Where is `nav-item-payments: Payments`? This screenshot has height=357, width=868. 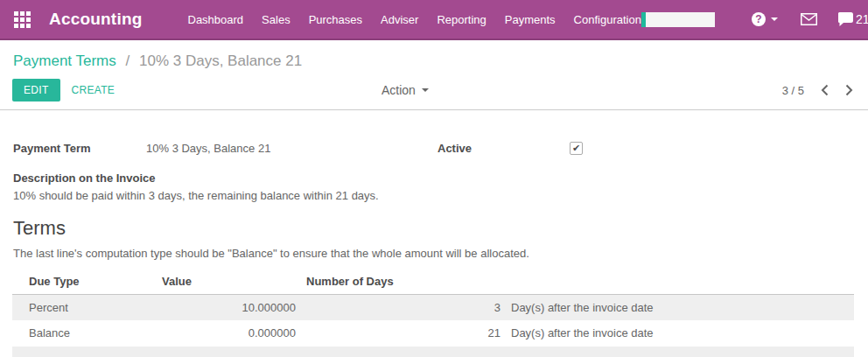
nav-item-payments: Payments is located at coordinates (530, 19).